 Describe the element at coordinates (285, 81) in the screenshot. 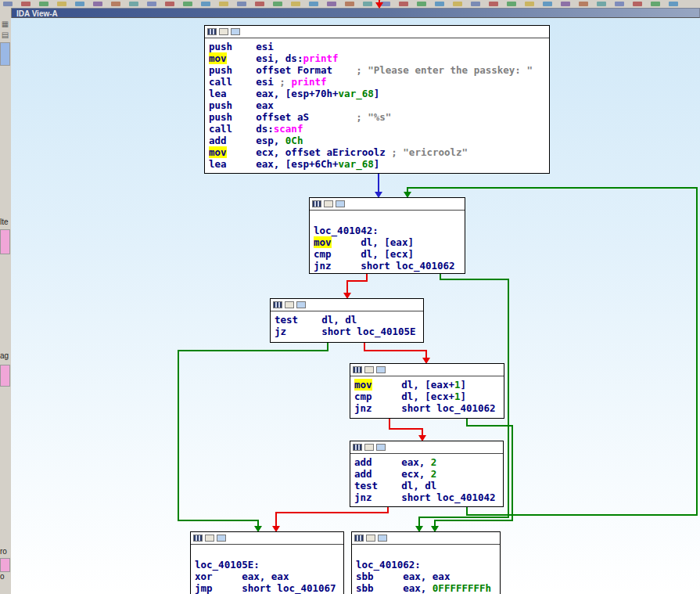

I see `asm-comment: ;` at that location.